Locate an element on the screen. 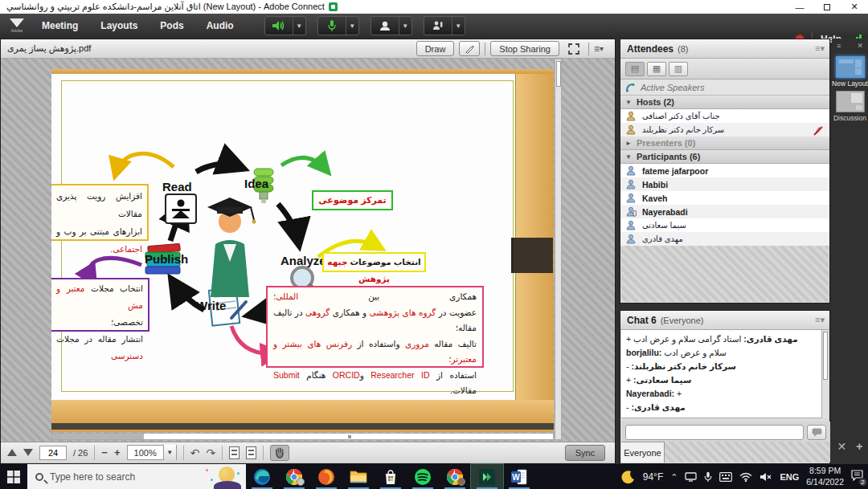  google-chrome-2-icon is located at coordinates (455, 477).